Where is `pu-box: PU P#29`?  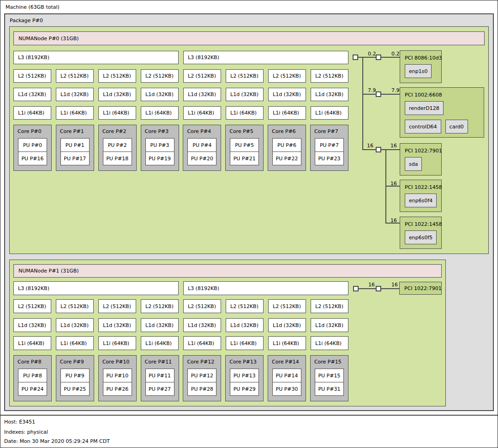 pu-box: PU P#29 is located at coordinates (245, 389).